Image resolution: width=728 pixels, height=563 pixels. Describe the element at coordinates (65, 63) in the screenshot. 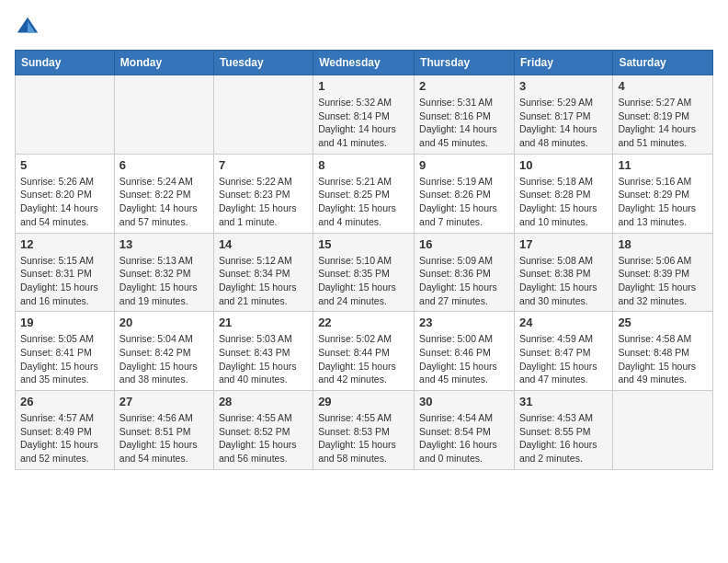

I see `day-header-sunday: Sunday` at that location.